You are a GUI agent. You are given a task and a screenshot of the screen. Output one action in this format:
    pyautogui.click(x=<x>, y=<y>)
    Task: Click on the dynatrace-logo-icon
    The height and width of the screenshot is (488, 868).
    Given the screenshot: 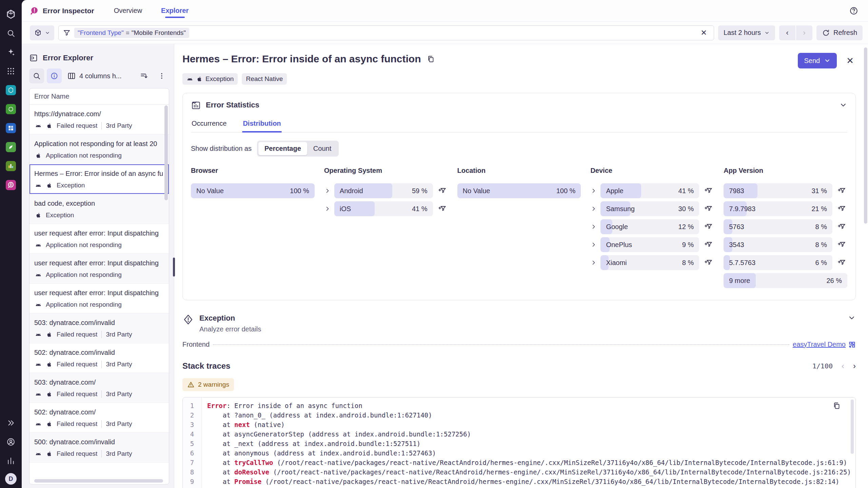 What is the action you would take?
    pyautogui.click(x=11, y=14)
    